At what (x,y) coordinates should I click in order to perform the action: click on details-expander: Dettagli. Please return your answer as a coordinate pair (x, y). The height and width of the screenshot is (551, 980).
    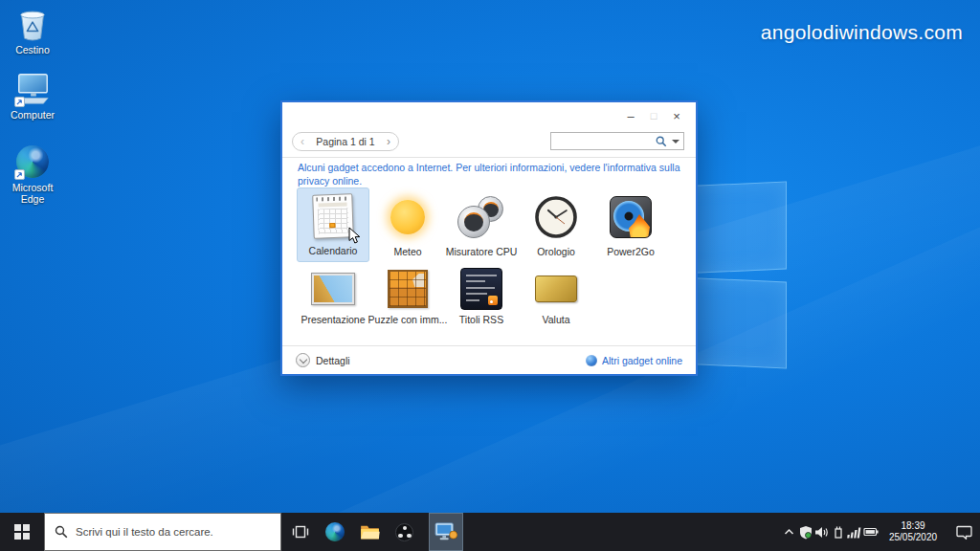
    Looking at the image, I should click on (323, 360).